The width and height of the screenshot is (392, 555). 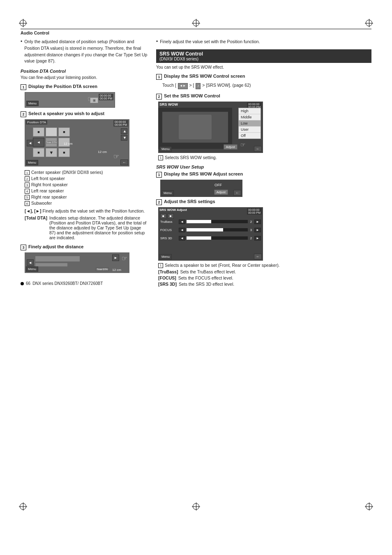 What do you see at coordinates (210, 42) in the screenshot?
I see `right-bullet-text: Finely adjust the value set with the Pos…` at bounding box center [210, 42].